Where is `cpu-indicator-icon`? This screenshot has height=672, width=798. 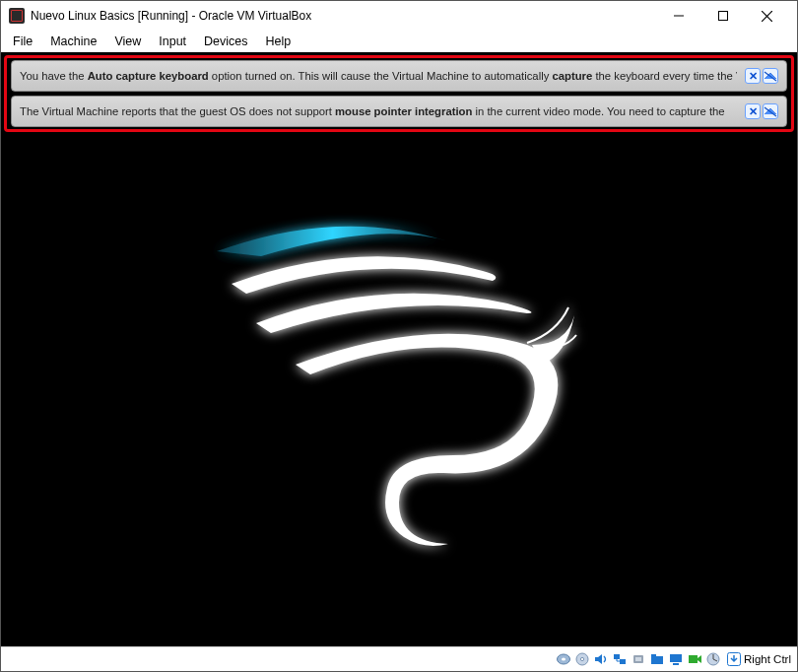 cpu-indicator-icon is located at coordinates (713, 660).